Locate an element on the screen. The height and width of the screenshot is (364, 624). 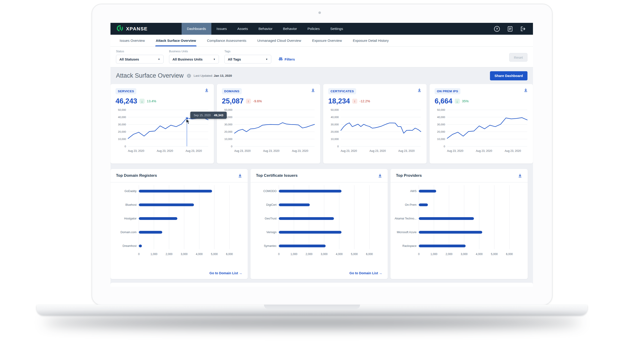
svg-text: GeoTrust is located at coordinates (271, 219).